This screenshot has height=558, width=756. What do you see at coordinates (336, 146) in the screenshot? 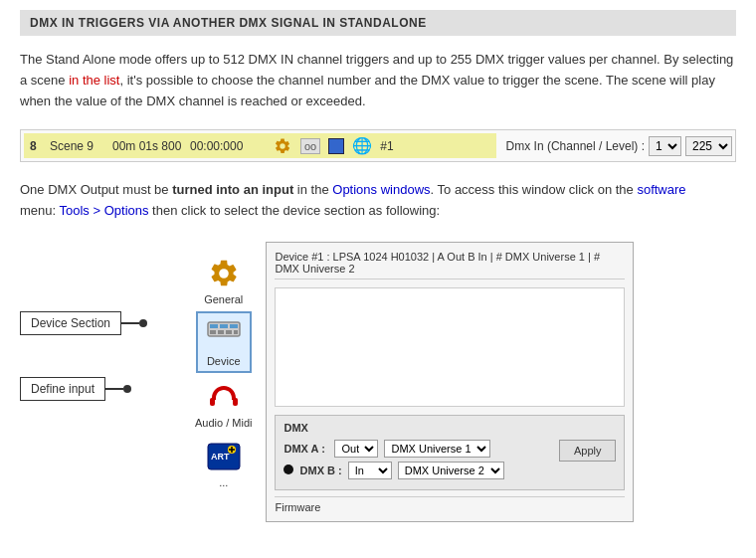
I see `scene-blue-box` at bounding box center [336, 146].